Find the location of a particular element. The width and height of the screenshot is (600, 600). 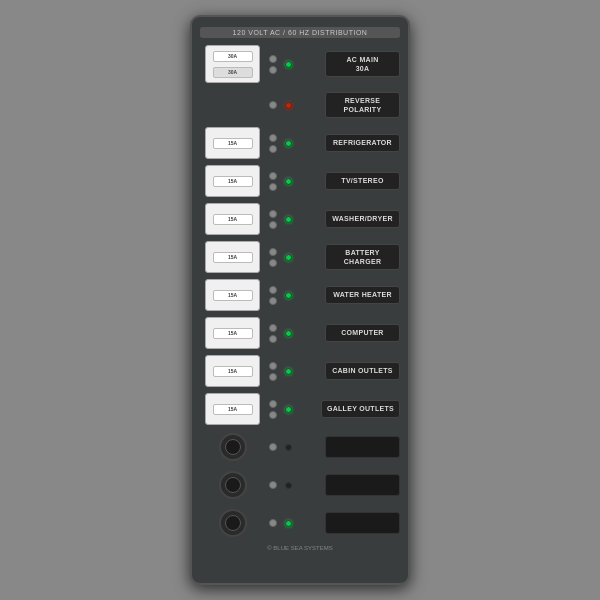

led-washer-dryer is located at coordinates (288, 220).